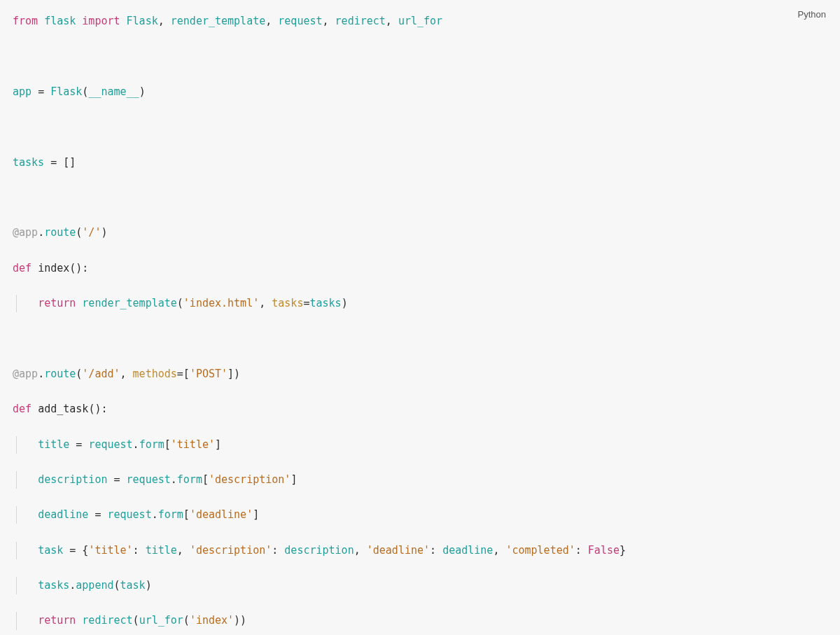 This screenshot has width=840, height=635. Describe the element at coordinates (420, 620) in the screenshot. I see `code-line: return redirect(url_for('index'))` at that location.